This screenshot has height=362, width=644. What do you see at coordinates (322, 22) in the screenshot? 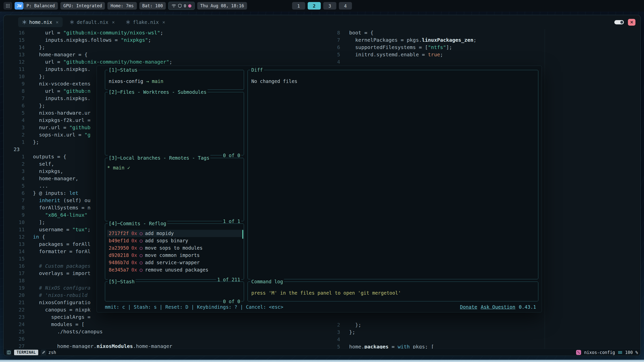
I see `editor-tab-bar: home.nix × default.nix ×` at bounding box center [322, 22].